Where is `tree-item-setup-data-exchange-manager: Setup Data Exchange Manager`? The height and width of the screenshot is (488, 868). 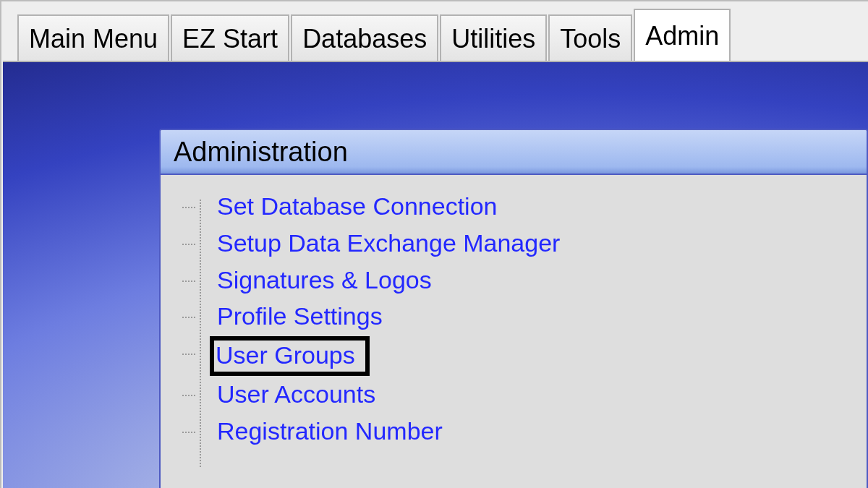
tree-item-setup-data-exchange-manager: Setup Data Exchange Manager is located at coordinates (521, 244).